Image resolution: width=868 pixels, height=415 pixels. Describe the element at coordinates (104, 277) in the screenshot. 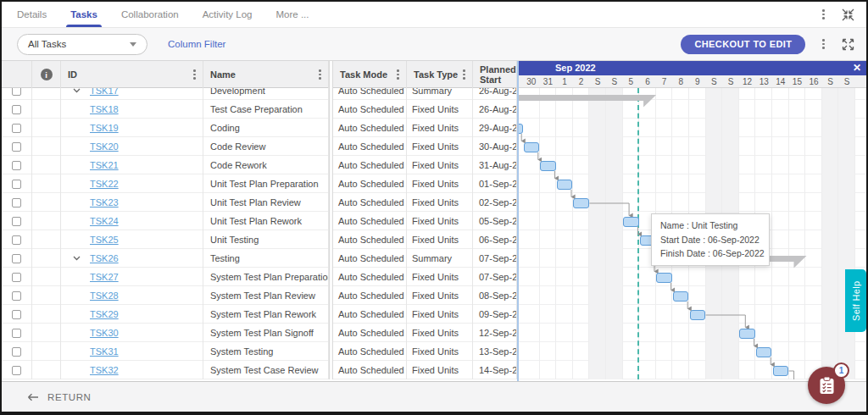

I see `task-id-link: TSK27` at that location.